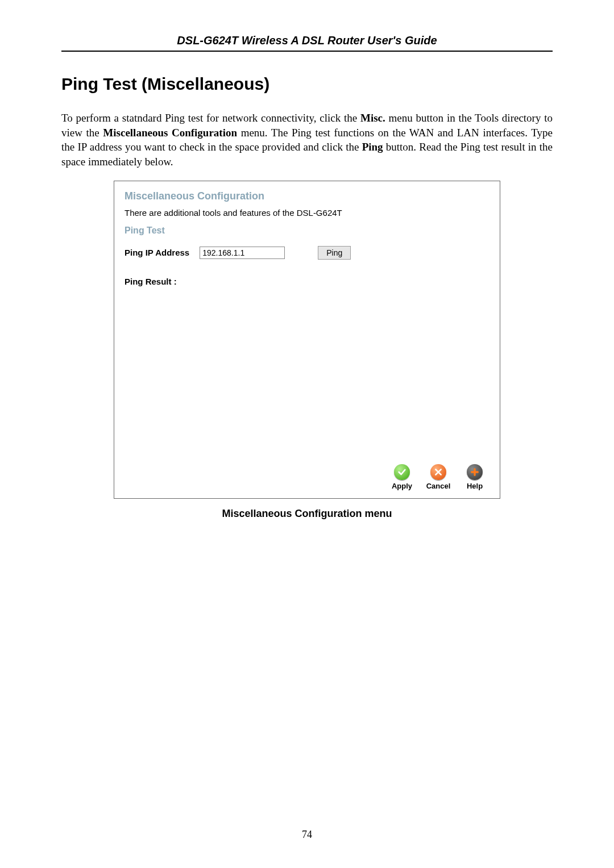  Describe the element at coordinates (307, 514) in the screenshot. I see `figure-caption: Miscellaneous Configuration menu` at that location.